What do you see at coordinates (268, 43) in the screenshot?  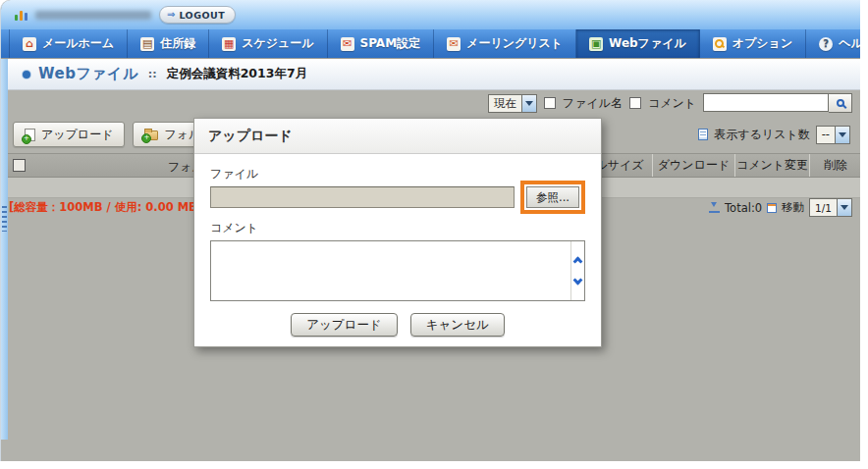 I see `tab-schedule: ▦ スケジュール` at bounding box center [268, 43].